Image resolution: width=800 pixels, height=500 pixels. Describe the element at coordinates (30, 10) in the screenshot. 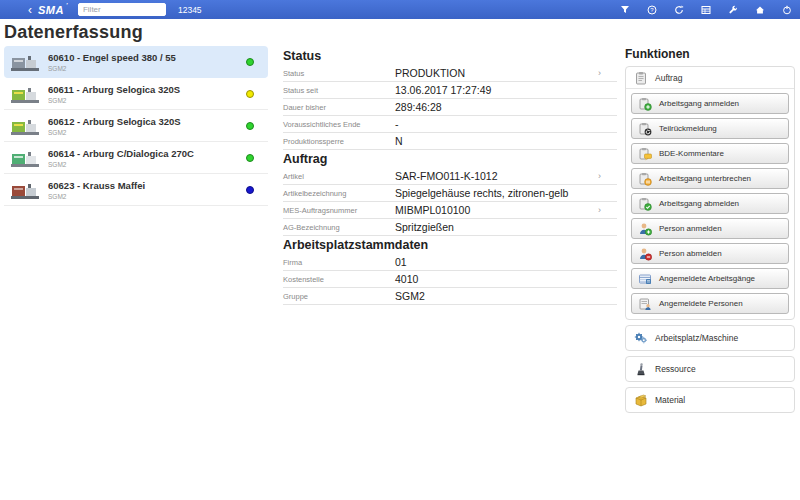

I see `back-icon: ‹` at that location.